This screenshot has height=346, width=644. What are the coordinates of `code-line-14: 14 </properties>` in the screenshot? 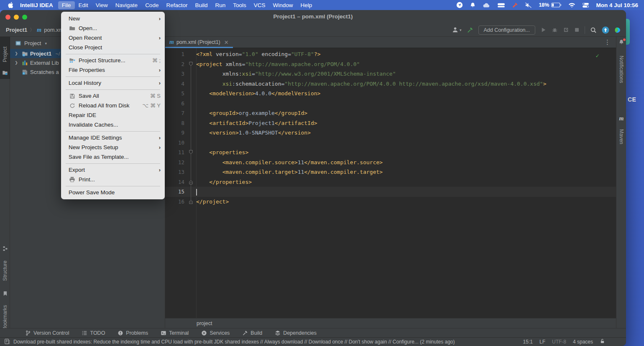 It's located at (391, 182).